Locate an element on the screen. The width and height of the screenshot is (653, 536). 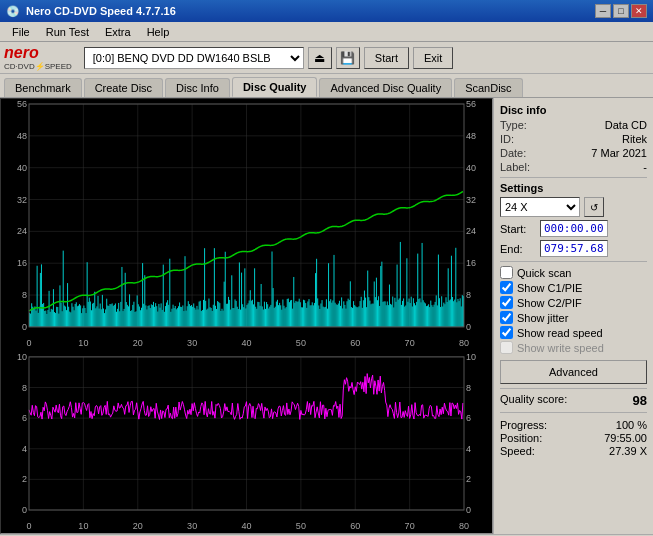
tabs-bar: Benchmark Create Disc Disc Info Disc Qua… is located at coordinates (326, 86).